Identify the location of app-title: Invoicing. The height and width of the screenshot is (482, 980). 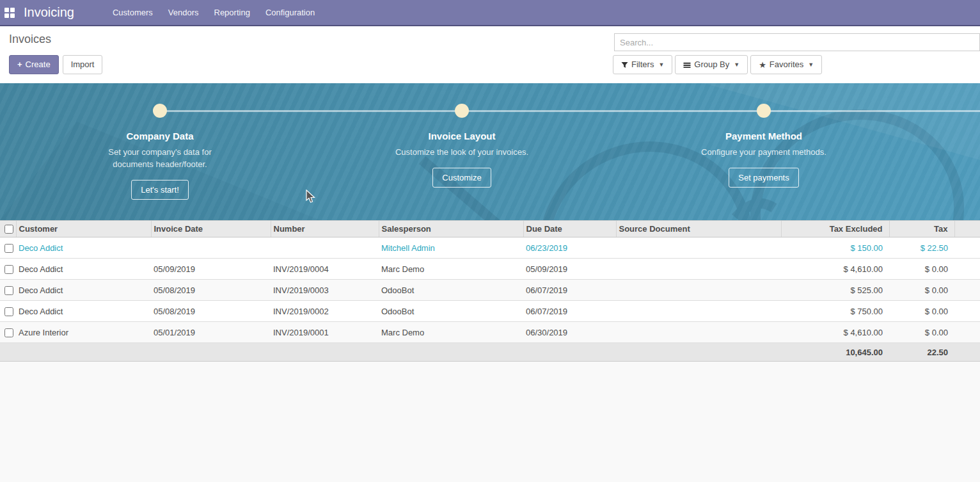
(49, 13).